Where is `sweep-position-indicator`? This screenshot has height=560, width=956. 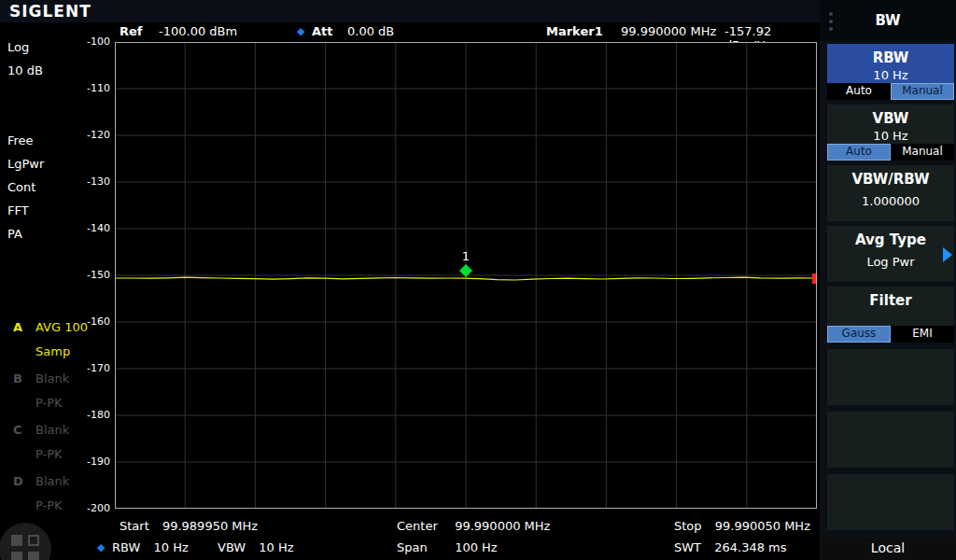 sweep-position-indicator is located at coordinates (814, 278).